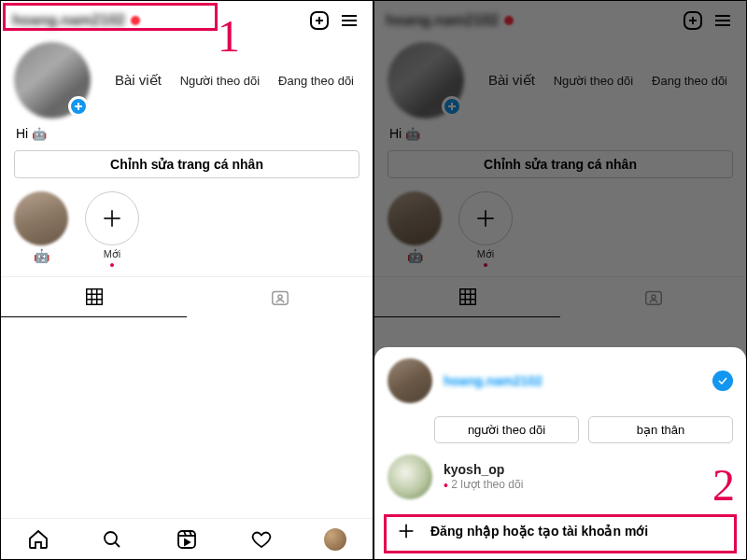 This screenshot has height=560, width=747. I want to click on step2-number: 2, so click(724, 485).